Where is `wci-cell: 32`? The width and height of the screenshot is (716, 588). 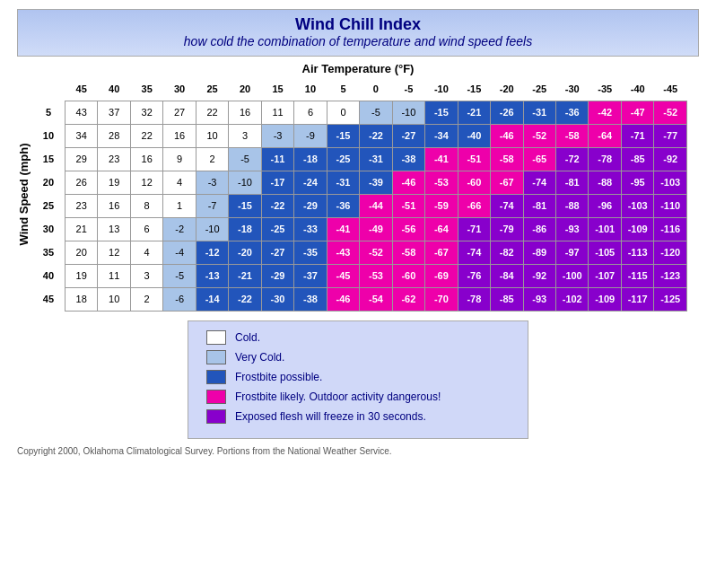
wci-cell: 32 is located at coordinates (146, 112).